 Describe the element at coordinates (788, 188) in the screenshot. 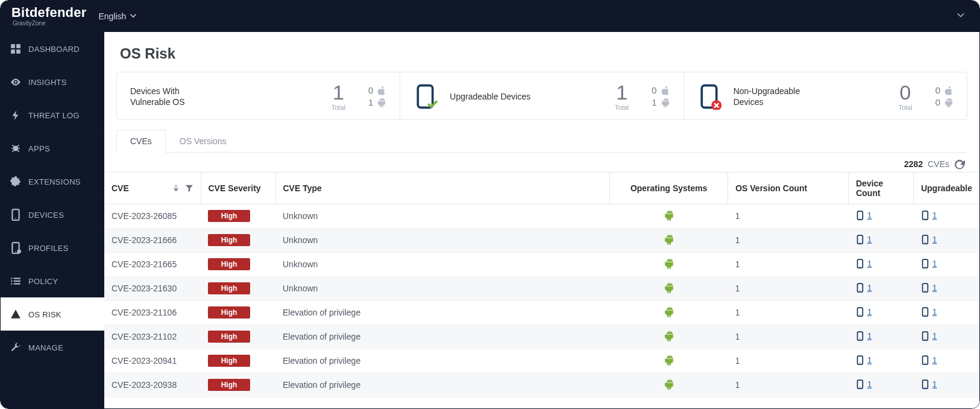

I see `col-osvcount: OS Version Count` at that location.